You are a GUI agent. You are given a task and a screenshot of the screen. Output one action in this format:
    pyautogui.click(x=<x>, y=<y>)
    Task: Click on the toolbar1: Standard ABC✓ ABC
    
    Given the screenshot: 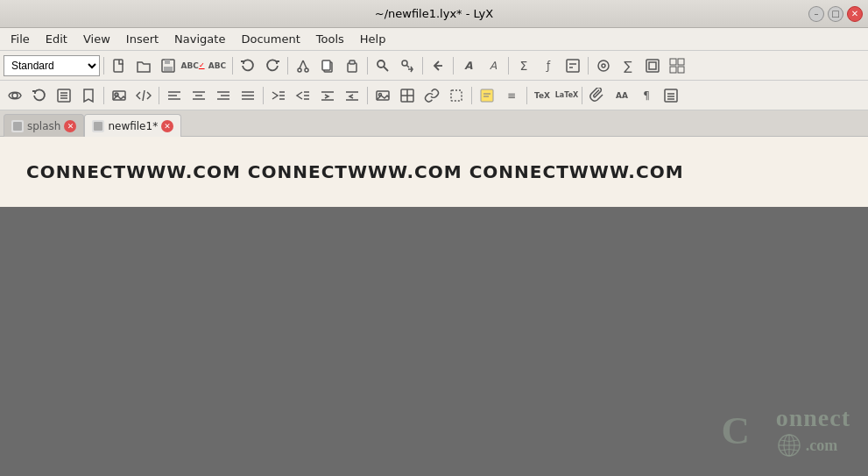 What is the action you would take?
    pyautogui.click(x=434, y=66)
    